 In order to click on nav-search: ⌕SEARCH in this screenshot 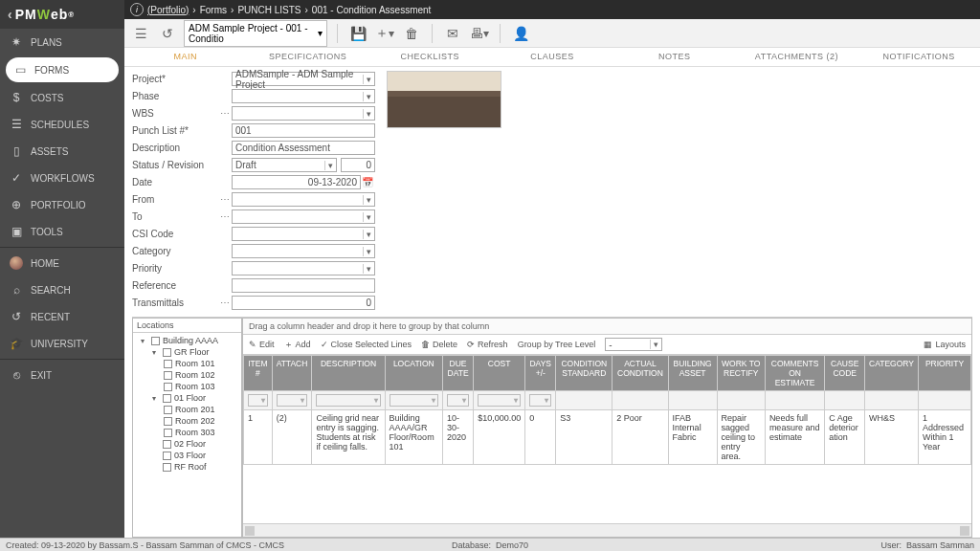, I will do `click(62, 290)`.